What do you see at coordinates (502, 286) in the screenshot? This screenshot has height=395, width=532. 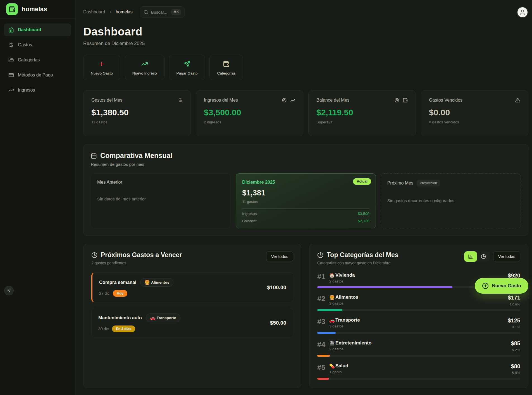 I see `nuevo-gasto-fab: Nuevo Gasto` at bounding box center [502, 286].